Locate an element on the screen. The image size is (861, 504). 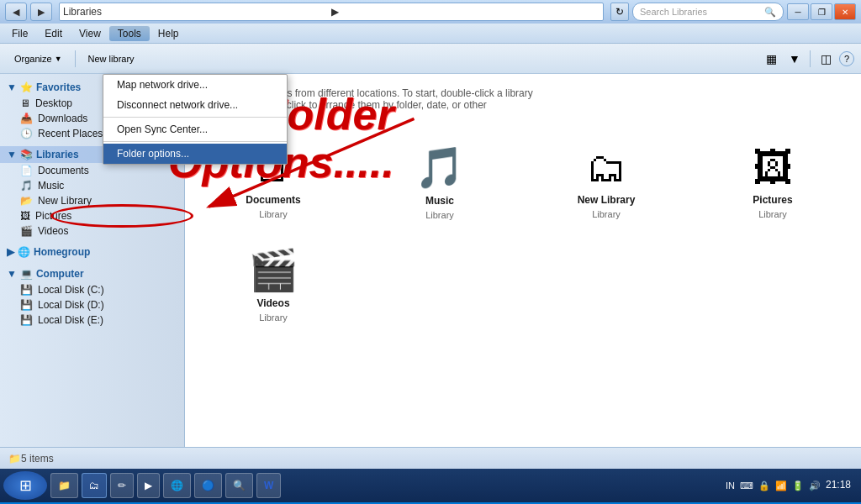
new-library-label: New Library is located at coordinates (65, 201).